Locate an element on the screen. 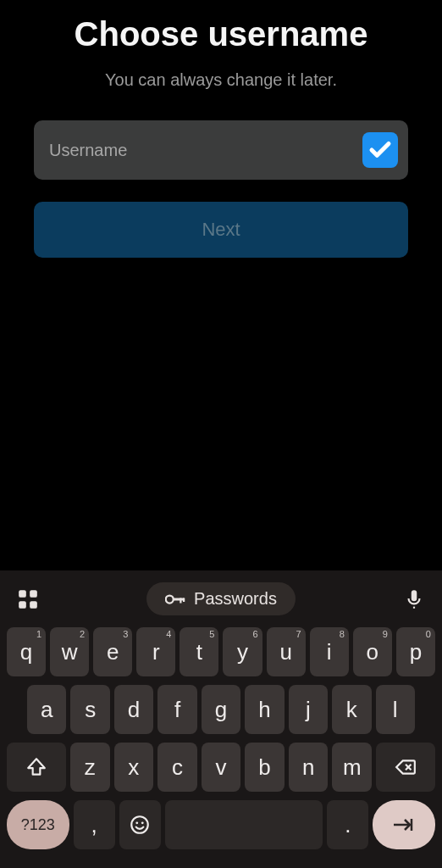 The image size is (442, 868). key-m: m is located at coordinates (352, 767).